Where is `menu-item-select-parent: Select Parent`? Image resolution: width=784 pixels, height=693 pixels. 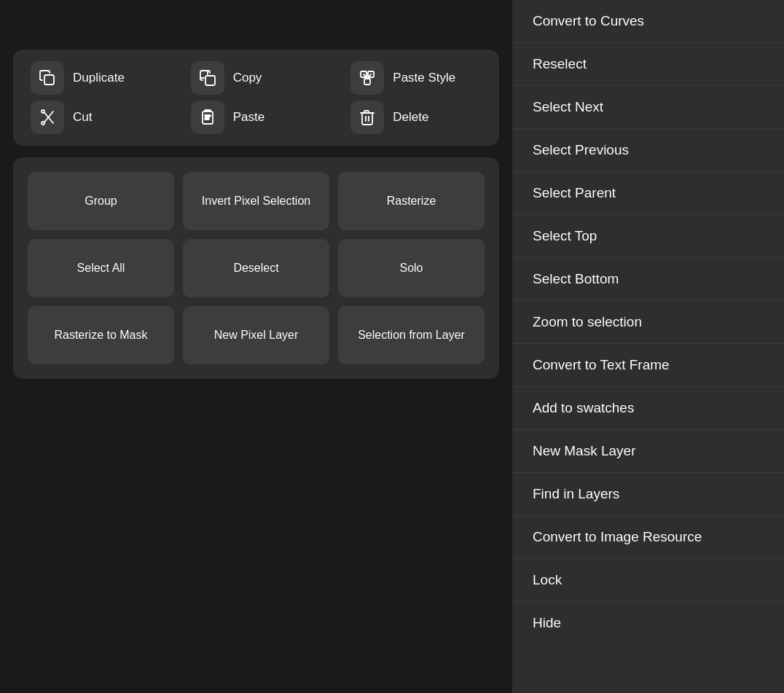
menu-item-select-parent: Select Parent is located at coordinates (648, 194).